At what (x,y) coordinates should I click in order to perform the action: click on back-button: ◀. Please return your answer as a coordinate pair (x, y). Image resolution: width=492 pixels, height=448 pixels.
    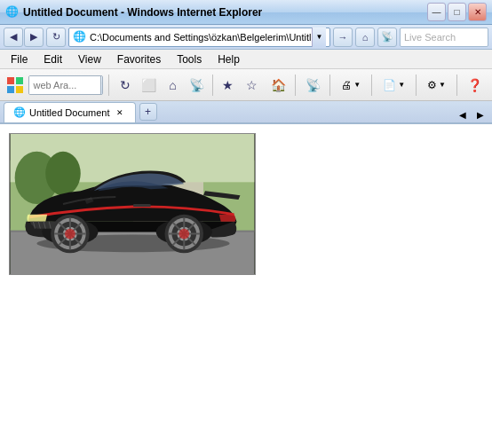
    Looking at the image, I should click on (13, 37).